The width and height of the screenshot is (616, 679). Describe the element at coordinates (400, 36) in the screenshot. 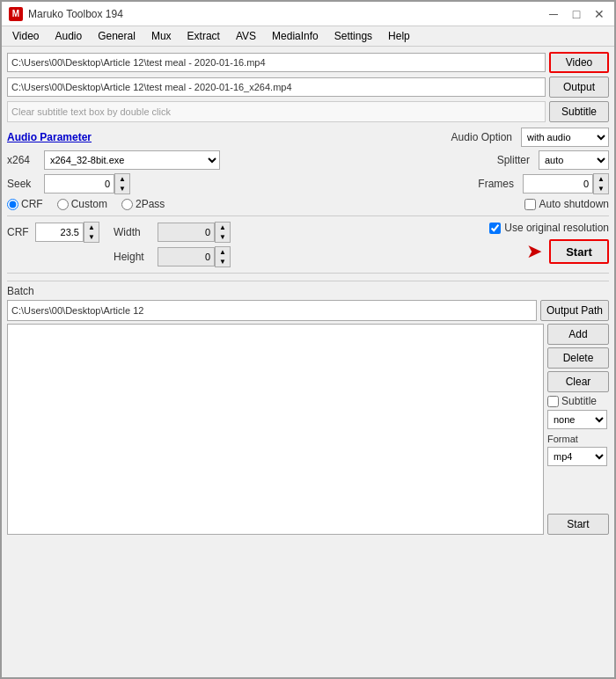

I see `menu-help: Help` at that location.